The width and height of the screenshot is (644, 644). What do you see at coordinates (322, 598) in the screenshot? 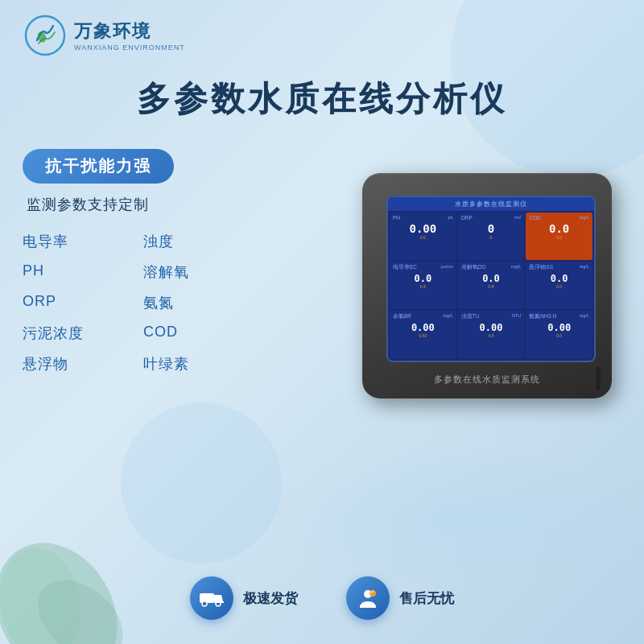
I see `bottom-panel: 极速发货 售后无忧` at bounding box center [322, 598].